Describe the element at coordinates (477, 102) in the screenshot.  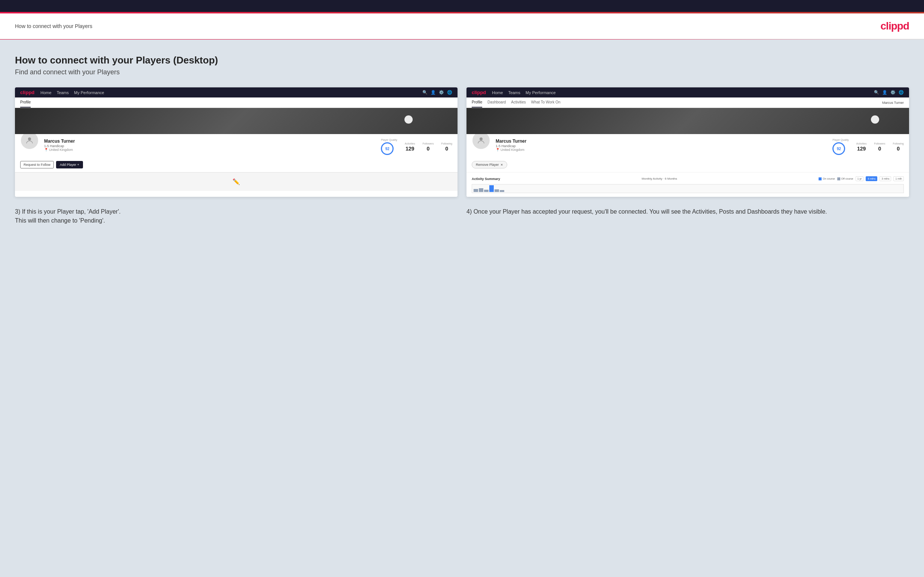
I see `tab-profile-2: Profile` at that location.